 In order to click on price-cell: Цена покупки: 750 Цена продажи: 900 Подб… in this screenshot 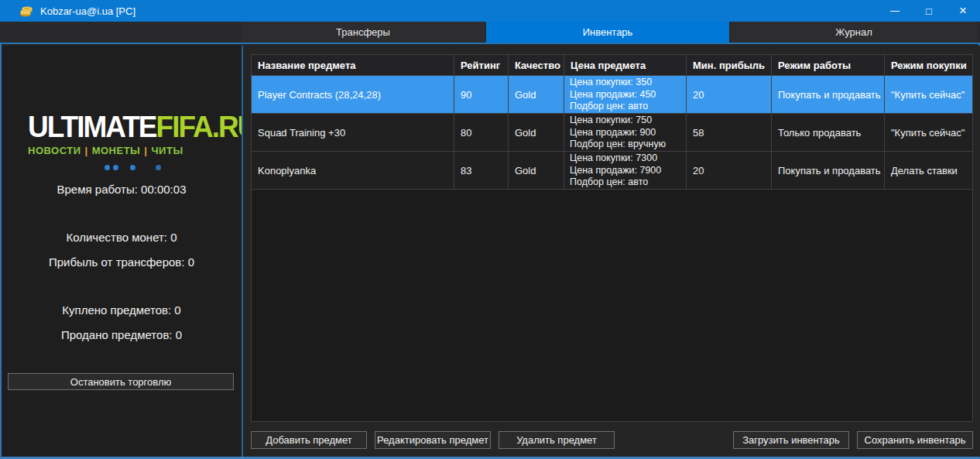, I will do `click(625, 132)`.